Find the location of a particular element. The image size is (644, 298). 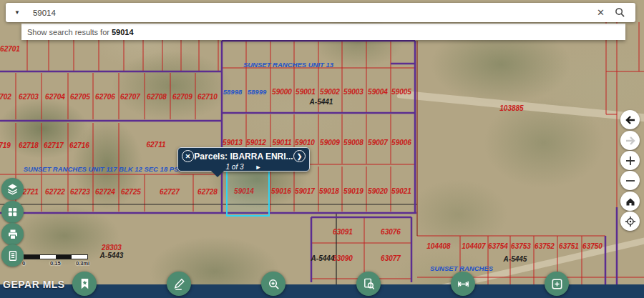

zoom-out-button is located at coordinates (630, 180).